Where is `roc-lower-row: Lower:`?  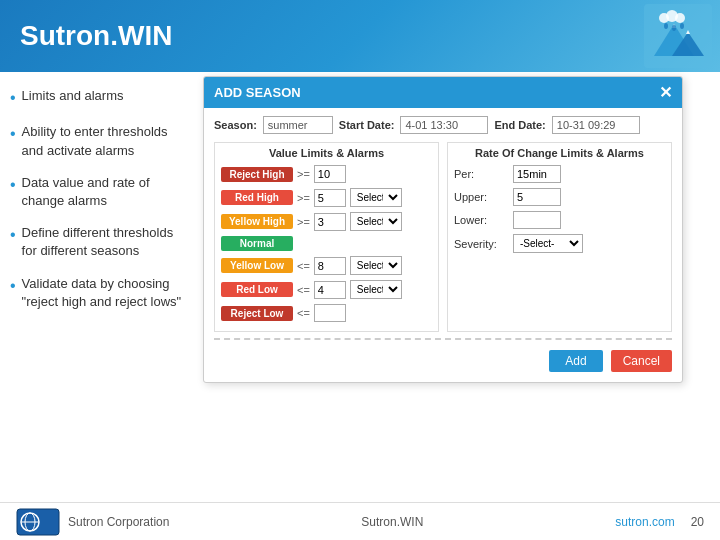 roc-lower-row: Lower: is located at coordinates (560, 220).